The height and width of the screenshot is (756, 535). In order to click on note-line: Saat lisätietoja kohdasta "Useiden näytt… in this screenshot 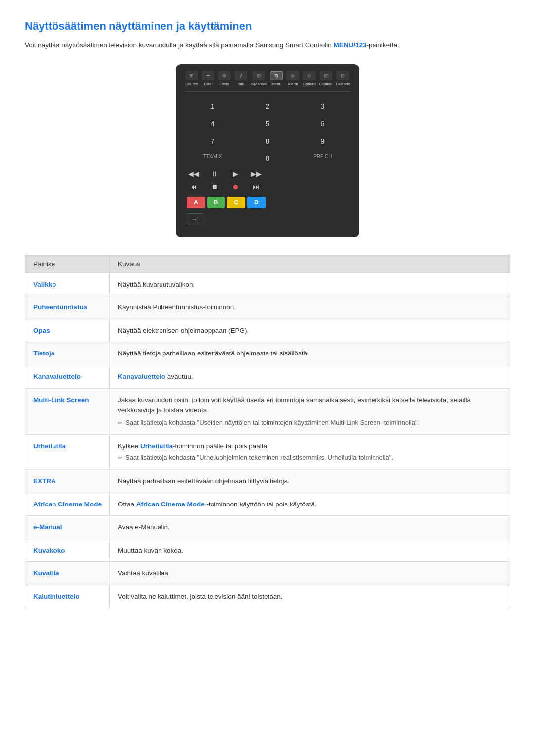, I will do `click(310, 423)`.